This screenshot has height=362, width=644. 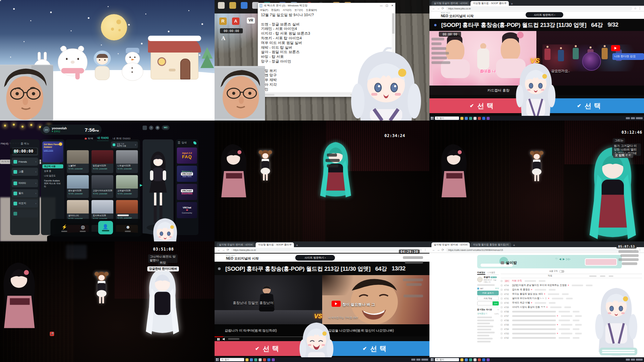 What do you see at coordinates (187, 192) in the screenshot?
I see `banner-essentials: VRCHAT Essentials` at bounding box center [187, 192].